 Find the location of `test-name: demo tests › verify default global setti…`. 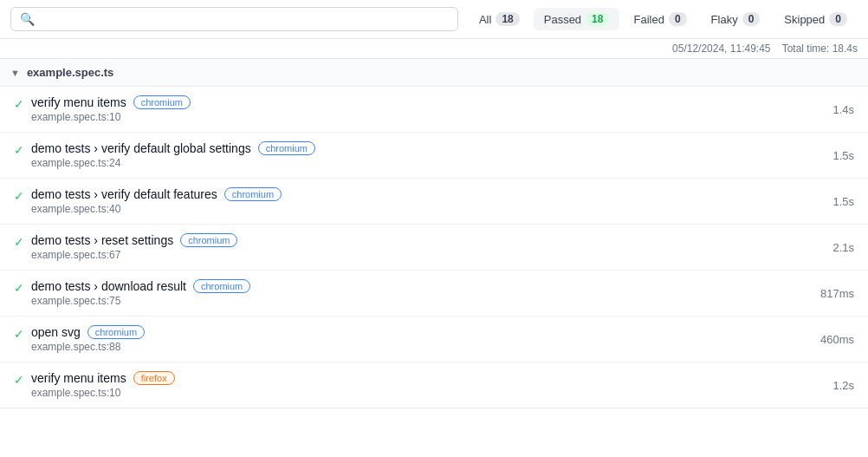

test-name: demo tests › verify default global setti… is located at coordinates (141, 148).